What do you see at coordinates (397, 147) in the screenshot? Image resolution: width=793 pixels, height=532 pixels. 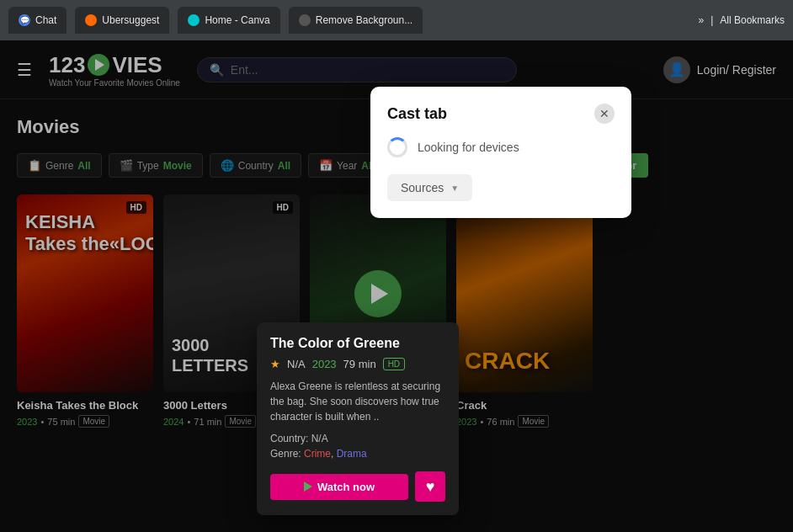 I see `loading-spinner` at bounding box center [397, 147].